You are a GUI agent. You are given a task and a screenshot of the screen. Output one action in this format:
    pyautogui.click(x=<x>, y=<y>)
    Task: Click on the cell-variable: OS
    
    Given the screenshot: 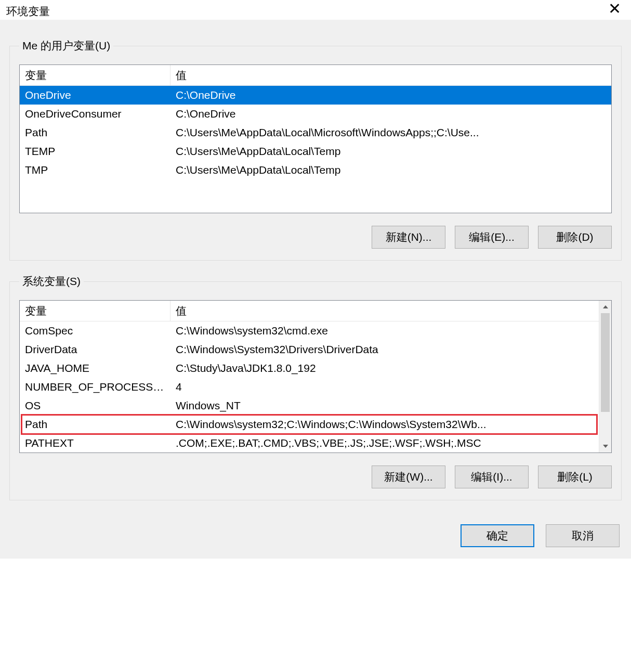 What is the action you would take?
    pyautogui.click(x=95, y=406)
    